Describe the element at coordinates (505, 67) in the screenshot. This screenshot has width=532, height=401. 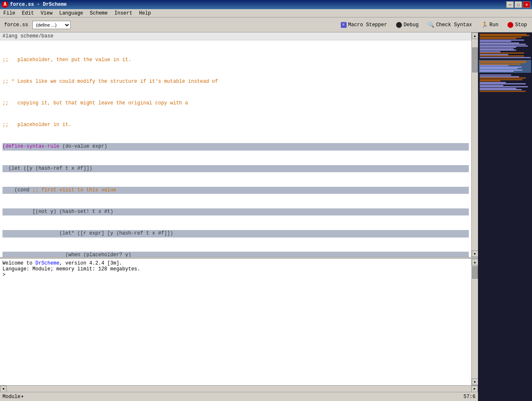
I see `minimap-highlight` at that location.